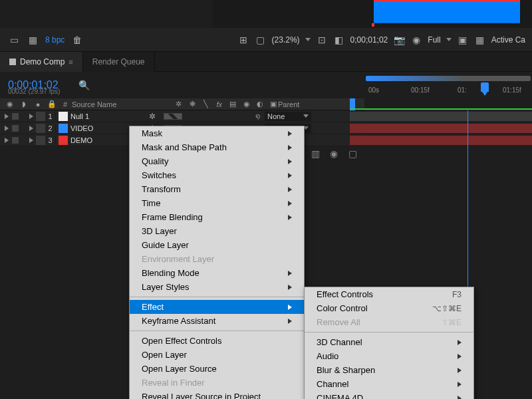  What do you see at coordinates (153, 307) in the screenshot?
I see `menu-item-label: Effect` at bounding box center [153, 307].